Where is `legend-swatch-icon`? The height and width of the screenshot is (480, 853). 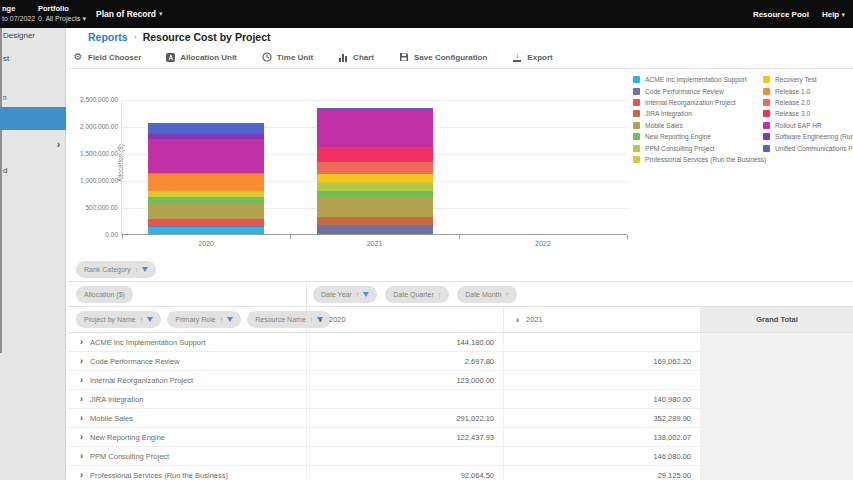 legend-swatch-icon is located at coordinates (636, 148).